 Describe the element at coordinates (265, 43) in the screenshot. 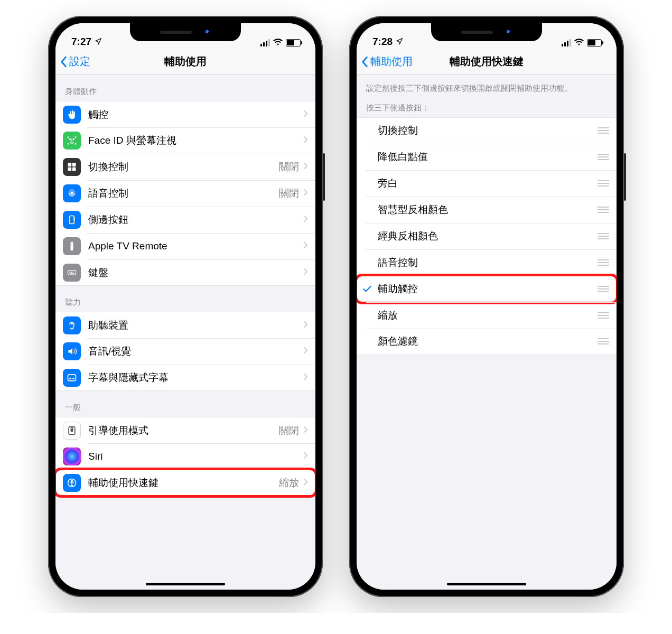

I see `signal-icon` at that location.